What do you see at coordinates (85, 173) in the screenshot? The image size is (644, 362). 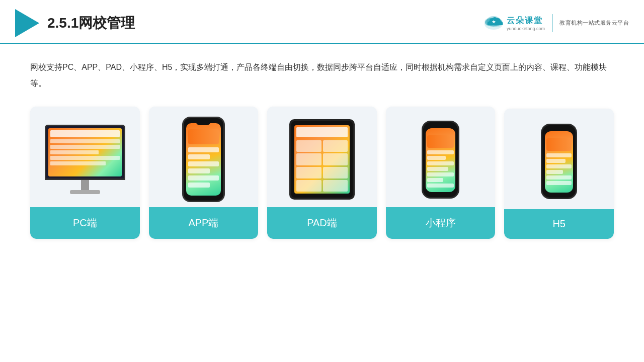 I see `card-pc: PC端` at bounding box center [85, 173].